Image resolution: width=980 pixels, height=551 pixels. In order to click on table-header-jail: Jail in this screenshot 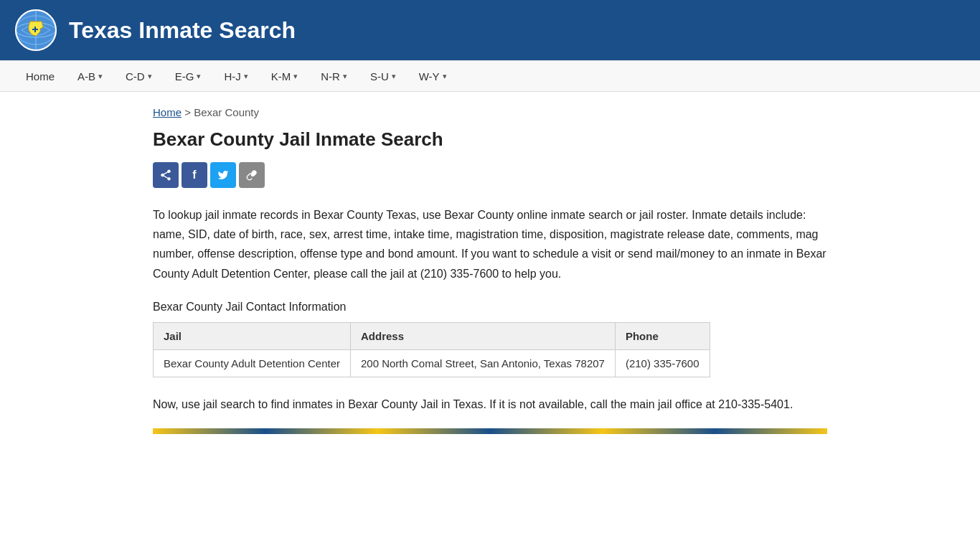, I will do `click(253, 336)`.